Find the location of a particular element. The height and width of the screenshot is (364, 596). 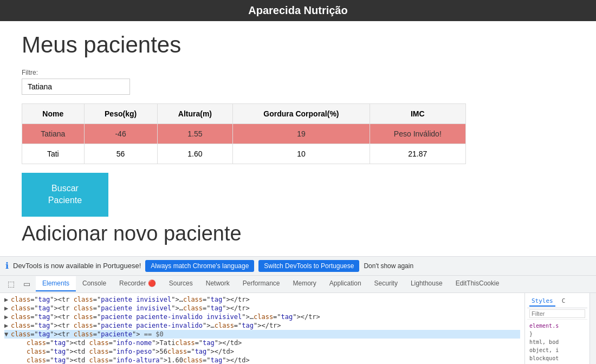

devtools-device-icon: ▭ is located at coordinates (27, 284).